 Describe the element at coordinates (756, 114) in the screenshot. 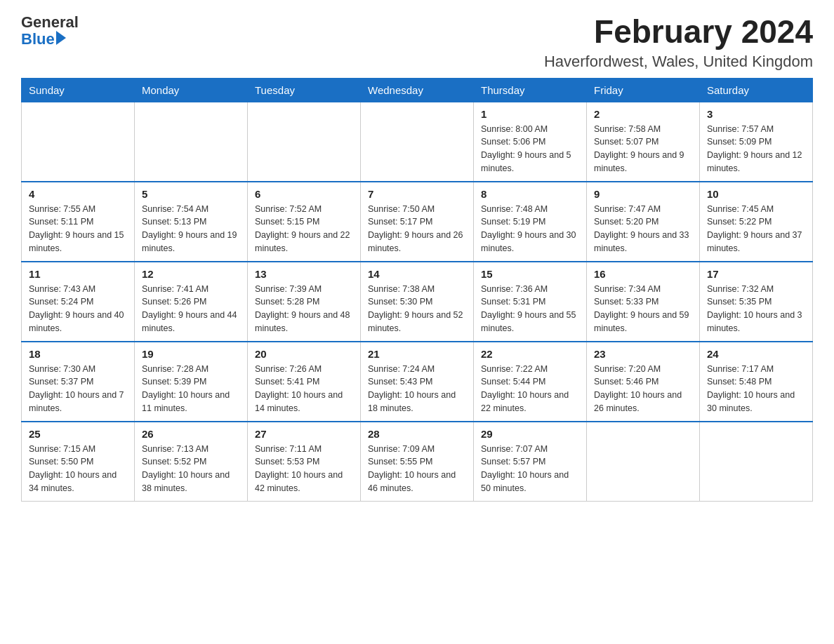

I see `day-number: 3` at that location.